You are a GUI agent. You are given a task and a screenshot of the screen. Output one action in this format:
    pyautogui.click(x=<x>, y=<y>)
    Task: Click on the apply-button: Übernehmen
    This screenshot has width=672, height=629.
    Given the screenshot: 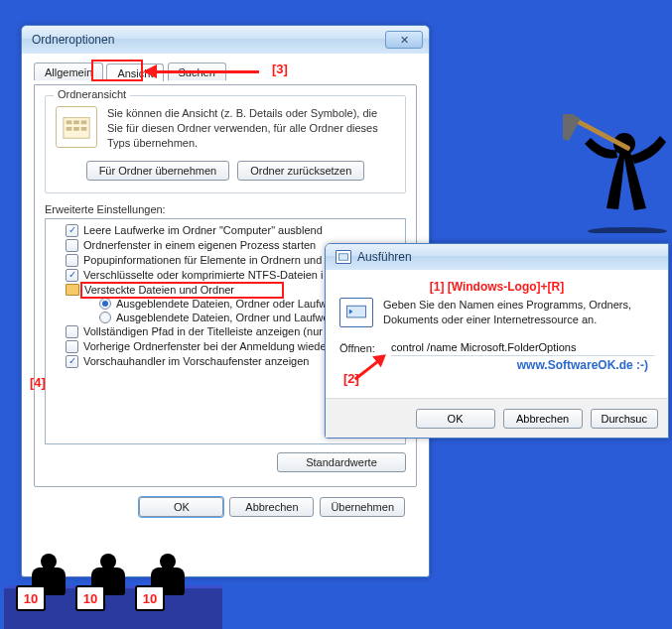 What is the action you would take?
    pyautogui.click(x=362, y=507)
    